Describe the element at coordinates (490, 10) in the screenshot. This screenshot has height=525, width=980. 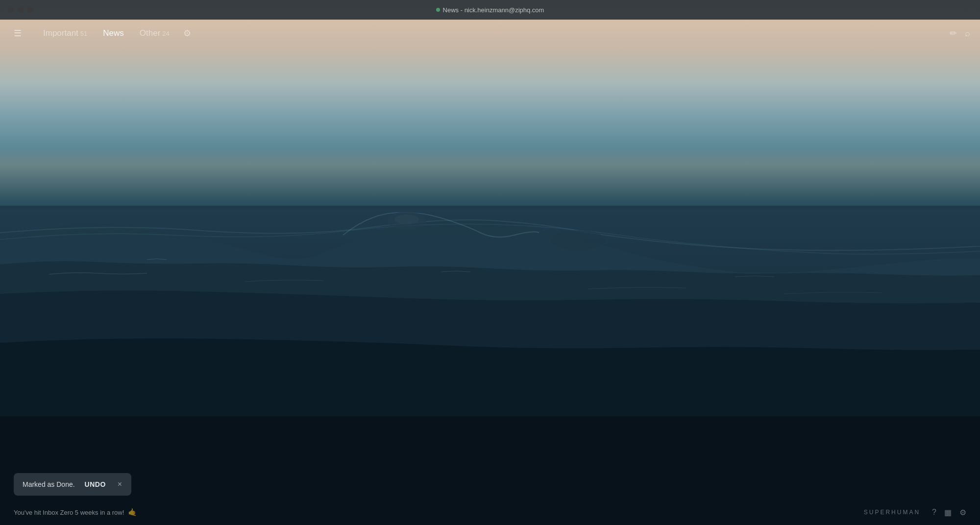
I see `titlebar: News - nick.heinzmann@ziphq.com` at that location.